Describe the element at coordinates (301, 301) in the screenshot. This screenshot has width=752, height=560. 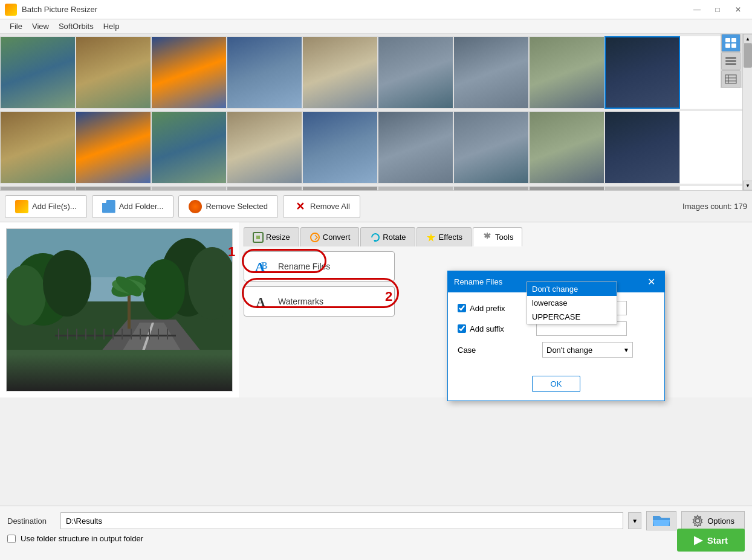
I see `watermarks-label: Watermarks` at that location.